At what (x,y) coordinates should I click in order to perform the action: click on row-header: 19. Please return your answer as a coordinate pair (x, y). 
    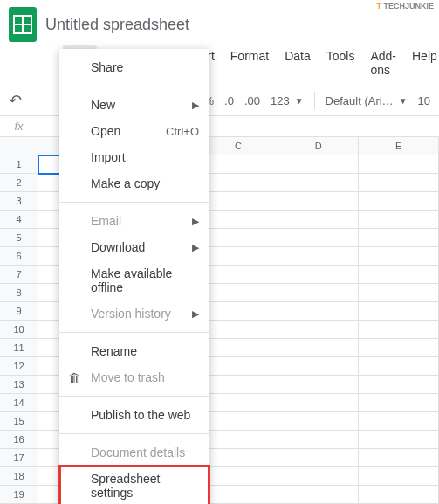
    Looking at the image, I should click on (19, 494).